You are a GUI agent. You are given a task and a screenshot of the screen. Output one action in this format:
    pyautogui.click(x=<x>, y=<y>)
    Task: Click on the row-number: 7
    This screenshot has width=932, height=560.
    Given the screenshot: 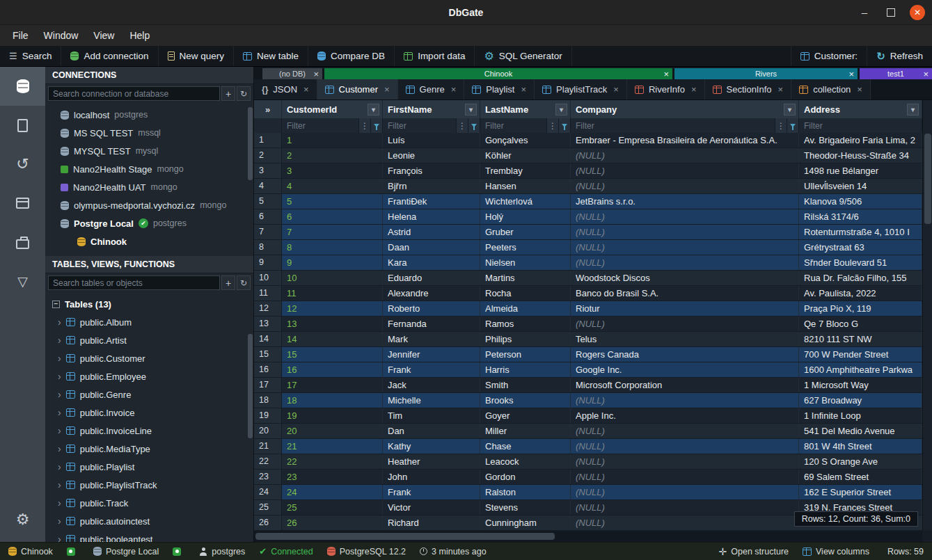 What is the action you would take?
    pyautogui.click(x=268, y=232)
    